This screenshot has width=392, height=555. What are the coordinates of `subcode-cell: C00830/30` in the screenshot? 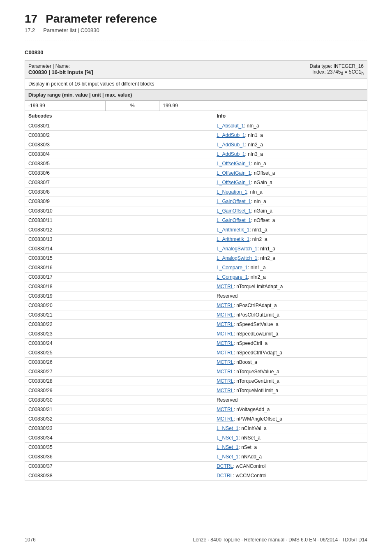 It's located at (119, 400).